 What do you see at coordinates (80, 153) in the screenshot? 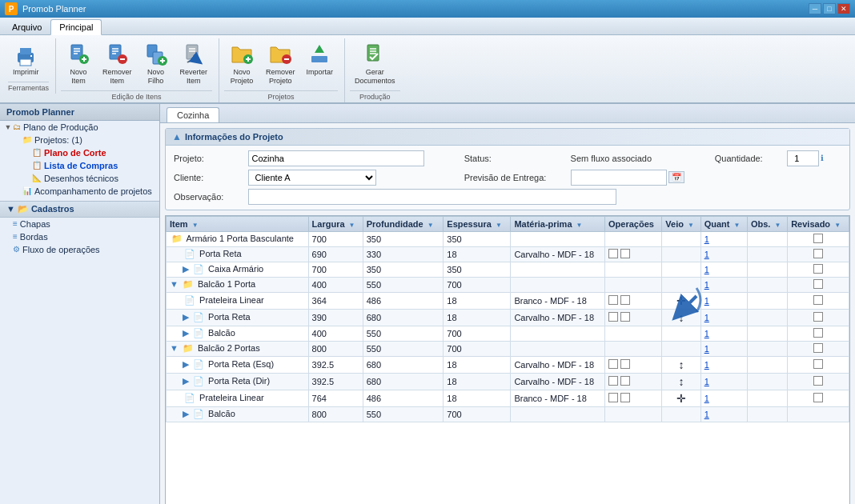
I see `tree-item-plano-corte: 📋 Plano de Corte` at bounding box center [80, 153].